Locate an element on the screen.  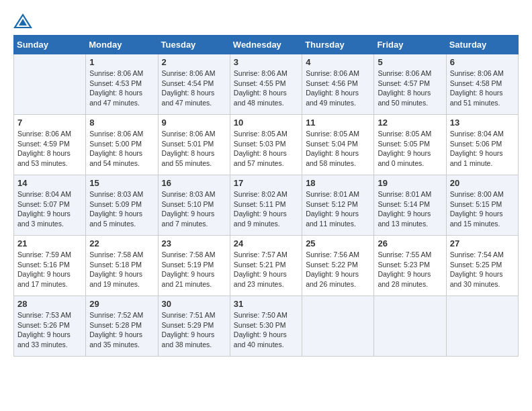
day-info: Sunrise: 8:03 AMSunset: 5:10 PMDaylight:… is located at coordinates (194, 210).